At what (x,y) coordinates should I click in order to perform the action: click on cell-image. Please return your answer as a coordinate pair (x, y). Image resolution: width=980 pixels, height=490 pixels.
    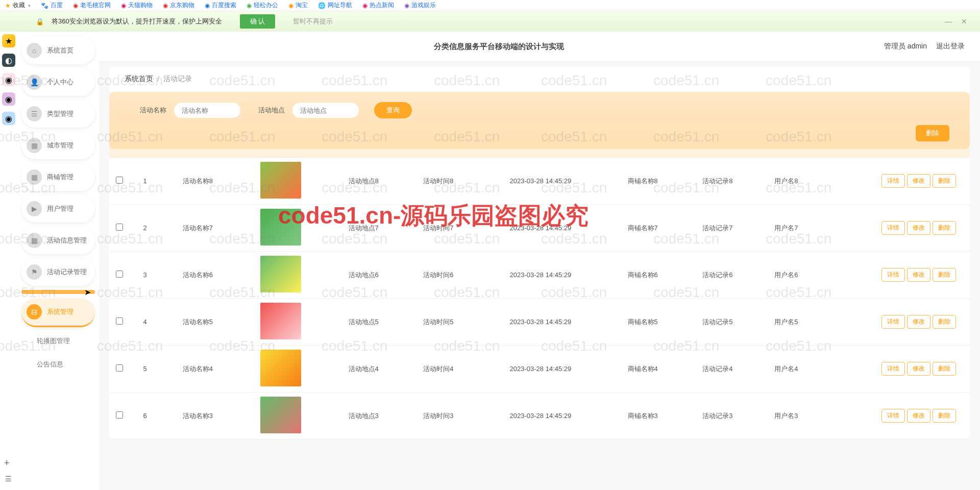
    Looking at the image, I should click on (281, 322).